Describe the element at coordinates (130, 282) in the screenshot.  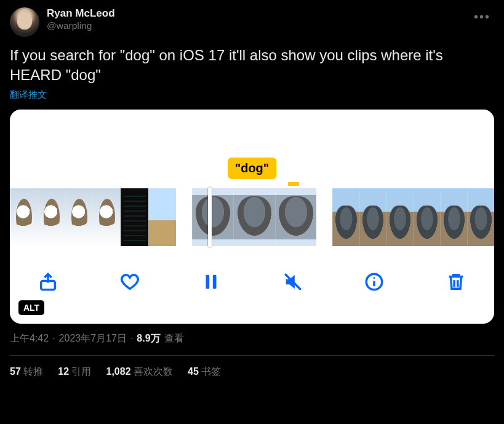
I see `heart-icon` at that location.